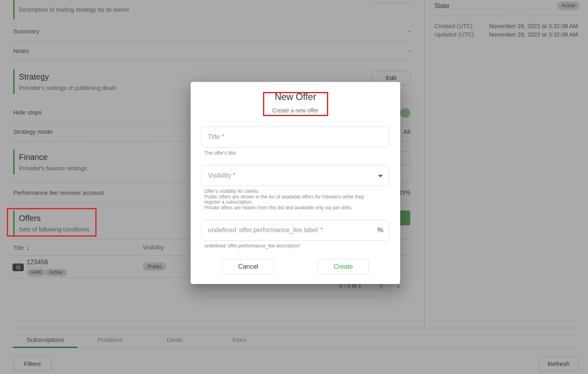  Describe the element at coordinates (295, 137) in the screenshot. I see `offer-title-field` at that location.